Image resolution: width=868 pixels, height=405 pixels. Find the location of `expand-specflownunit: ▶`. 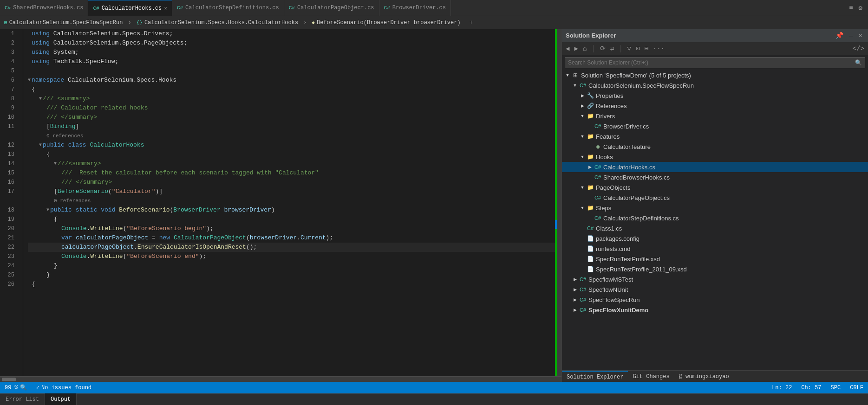

expand-specflownunit: ▶ is located at coordinates (575, 289).